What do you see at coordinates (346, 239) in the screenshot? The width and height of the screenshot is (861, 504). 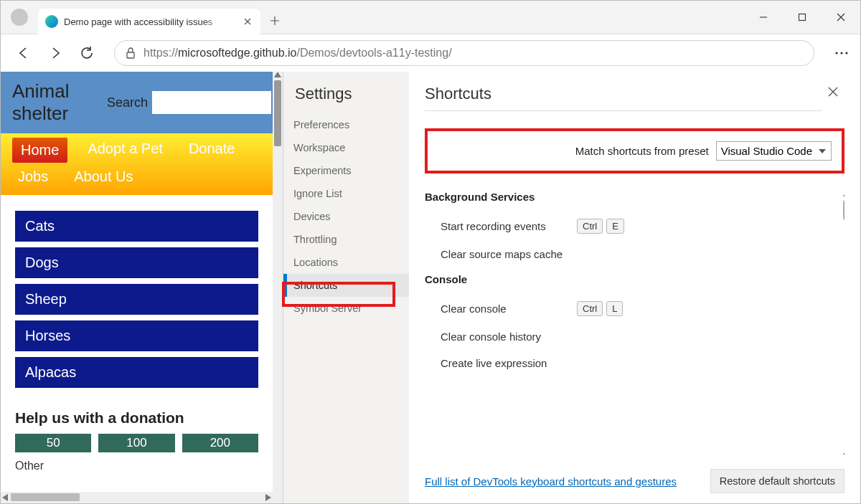 I see `settings-item-throttling: Throttling` at bounding box center [346, 239].